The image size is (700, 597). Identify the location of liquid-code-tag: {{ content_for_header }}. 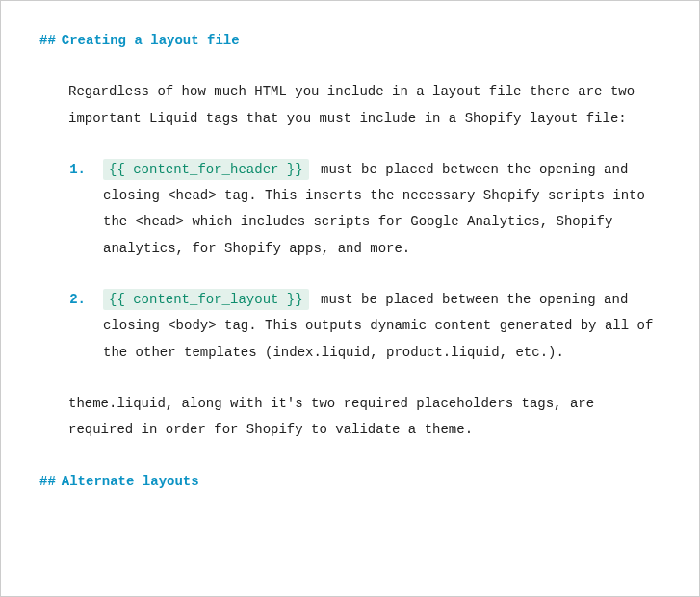
(206, 169).